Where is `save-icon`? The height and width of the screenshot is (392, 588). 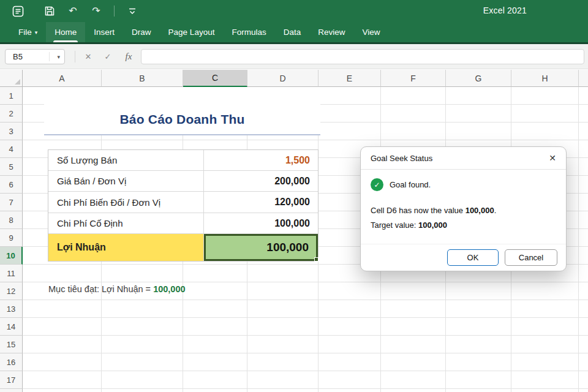
save-icon is located at coordinates (50, 11).